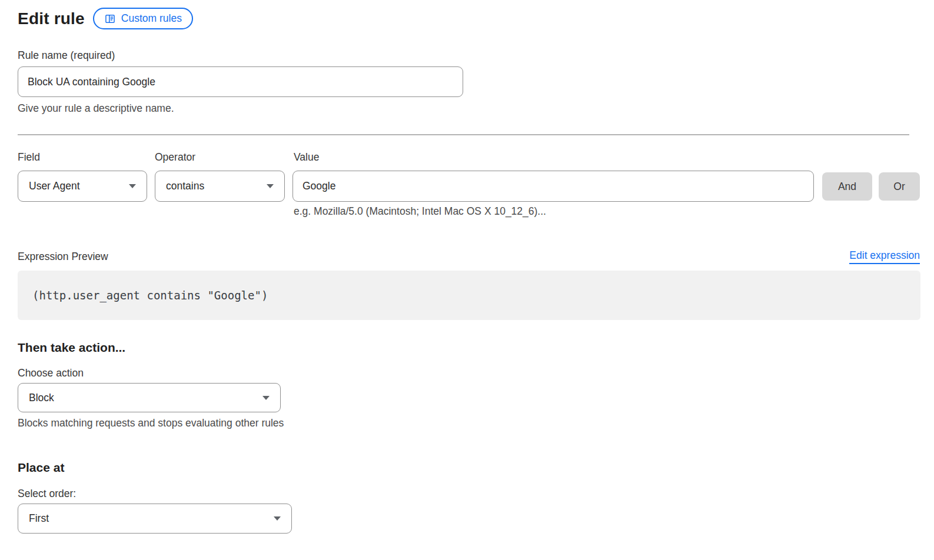 This screenshot has height=560, width=934. Describe the element at coordinates (82, 186) in the screenshot. I see `field-select: User Agent` at that location.